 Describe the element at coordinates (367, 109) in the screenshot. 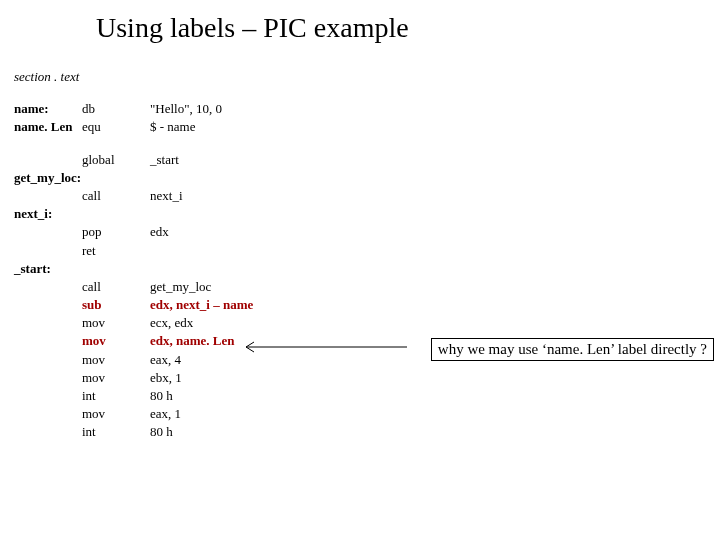

I see `code-row: name:db"Hello", 10, 0` at that location.